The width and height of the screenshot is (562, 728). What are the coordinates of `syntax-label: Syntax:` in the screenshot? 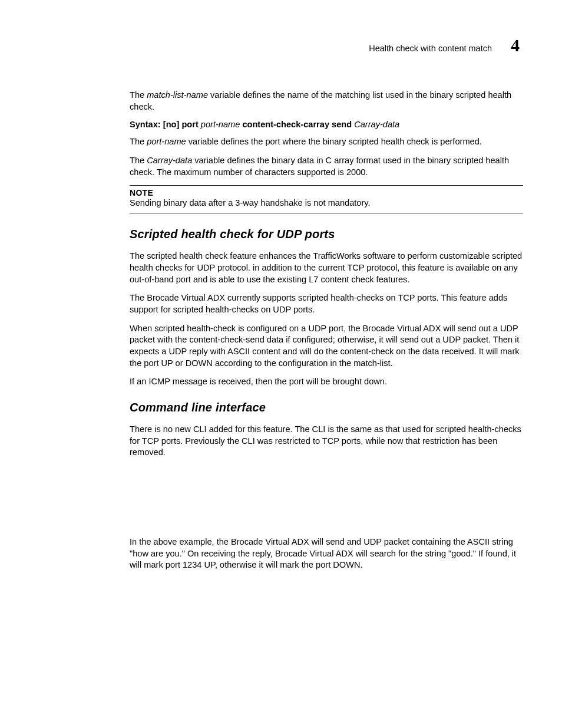 It's located at (145, 124).